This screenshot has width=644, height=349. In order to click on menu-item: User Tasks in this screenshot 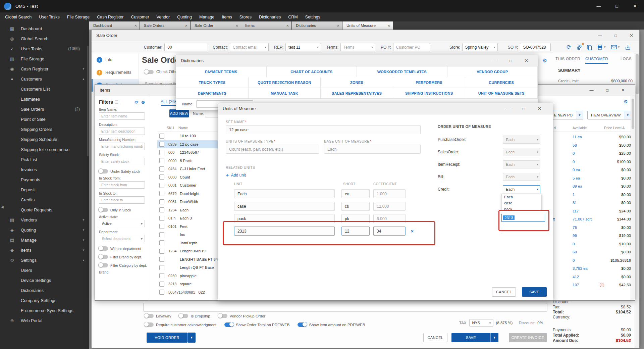, I will do `click(49, 17)`.